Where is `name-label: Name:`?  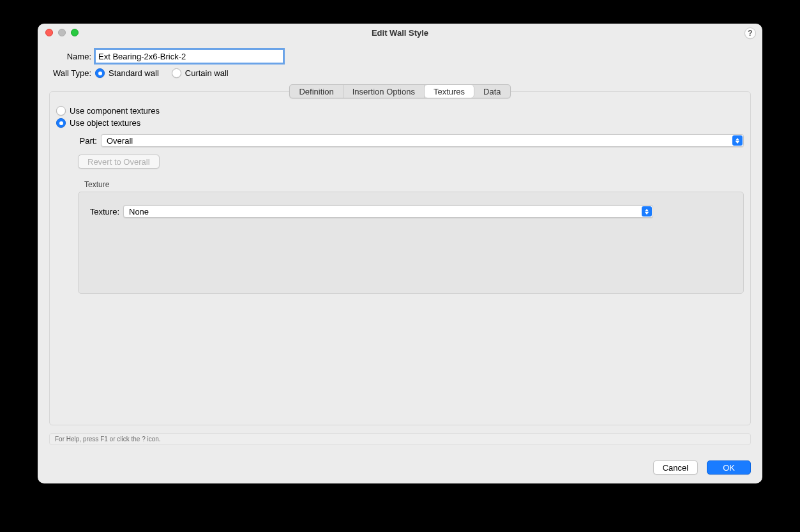 name-label: Name: is located at coordinates (70, 56).